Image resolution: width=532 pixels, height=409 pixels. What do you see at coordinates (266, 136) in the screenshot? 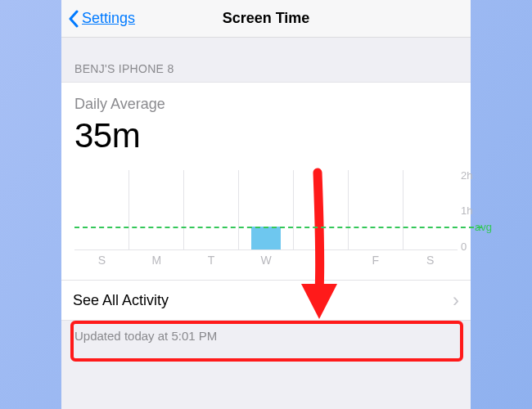
I see `daily-average-value: 35m` at bounding box center [266, 136].